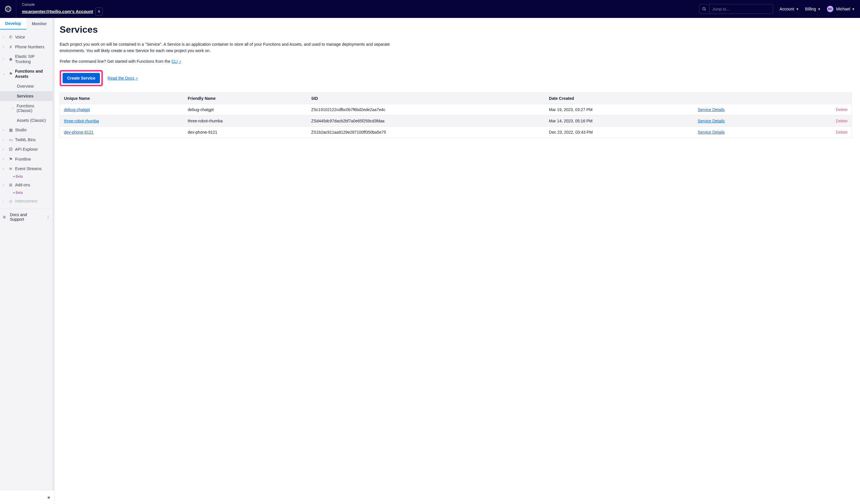 Image resolution: width=860 pixels, height=504 pixels. What do you see at coordinates (26, 38) in the screenshot?
I see `sidebar-item-voice: › ✆ Voice` at bounding box center [26, 38].